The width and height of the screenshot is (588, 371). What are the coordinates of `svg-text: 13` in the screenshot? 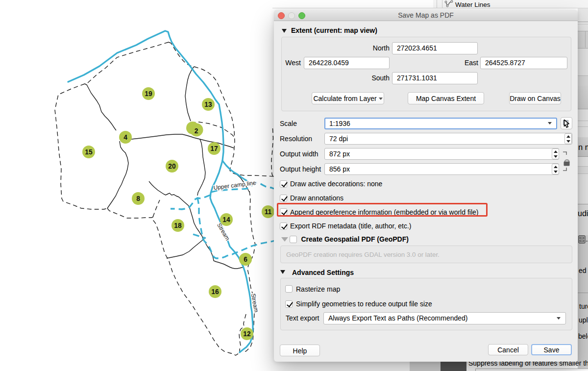 It's located at (208, 105).